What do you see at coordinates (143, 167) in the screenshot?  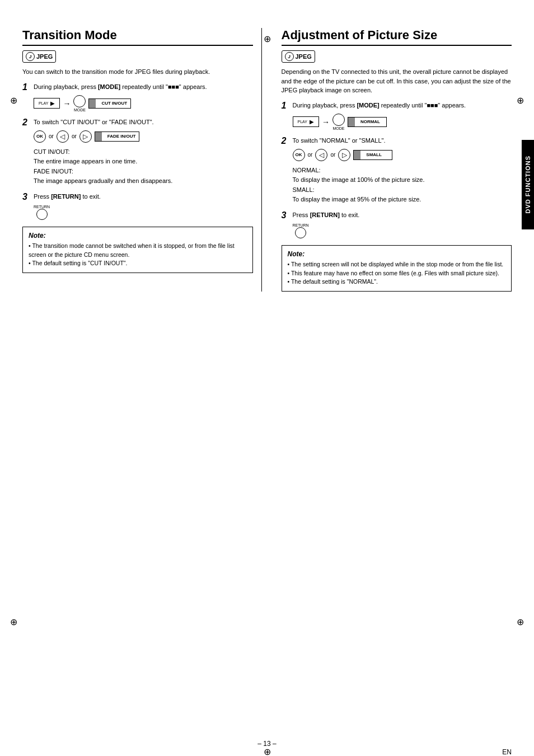 I see `left-step-2-detail: CUT IN/OUT: The entire image appears in …` at bounding box center [143, 167].